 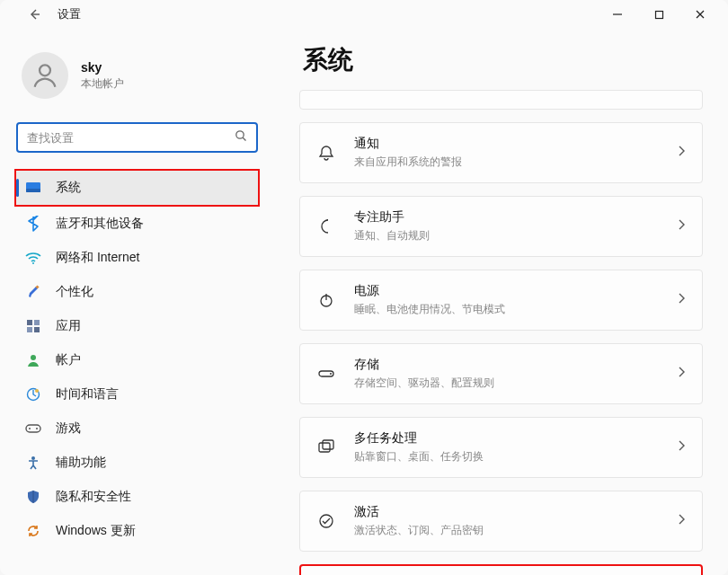 I want to click on minimize-icon, so click(x=617, y=14).